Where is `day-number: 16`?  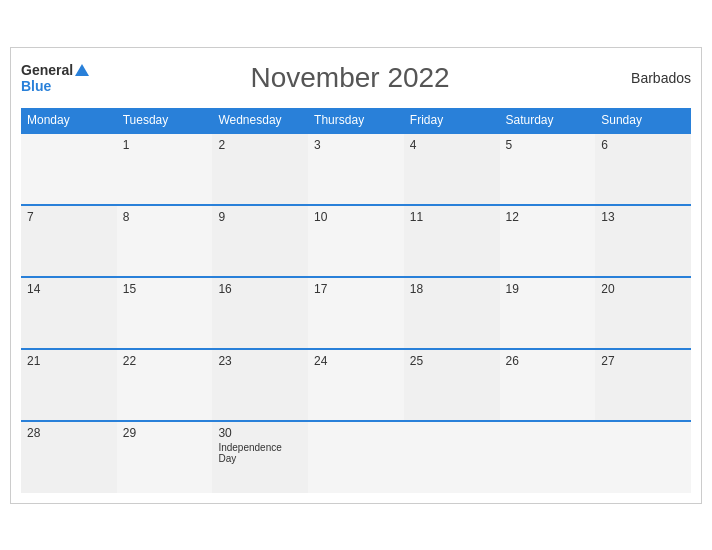
day-number: 16 is located at coordinates (260, 289).